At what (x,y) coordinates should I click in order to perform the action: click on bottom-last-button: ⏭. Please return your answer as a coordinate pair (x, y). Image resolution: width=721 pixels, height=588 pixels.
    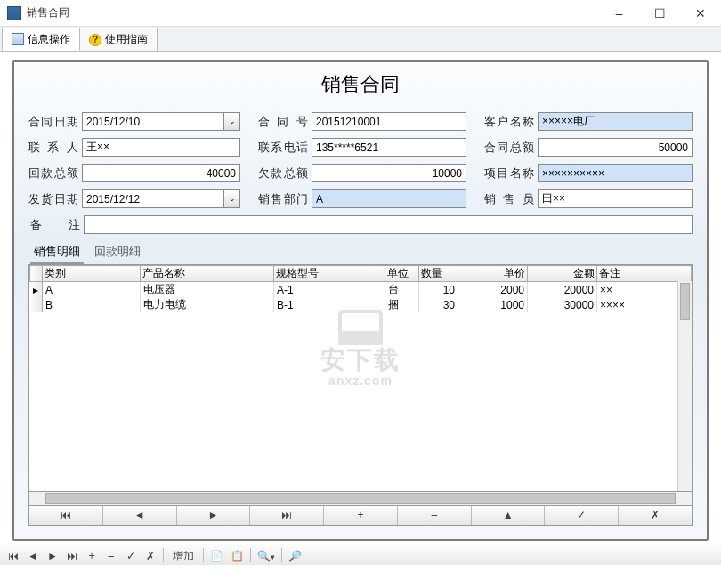
    Looking at the image, I should click on (72, 555).